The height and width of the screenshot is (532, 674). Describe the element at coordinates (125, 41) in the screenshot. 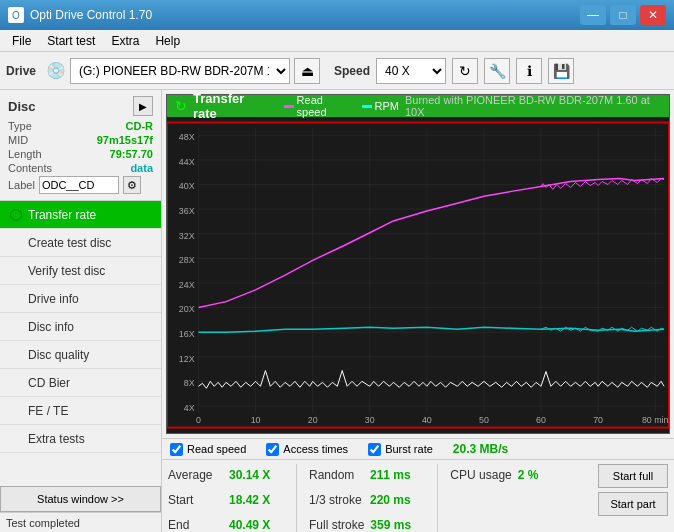

I see `menu-extra: Extra` at that location.